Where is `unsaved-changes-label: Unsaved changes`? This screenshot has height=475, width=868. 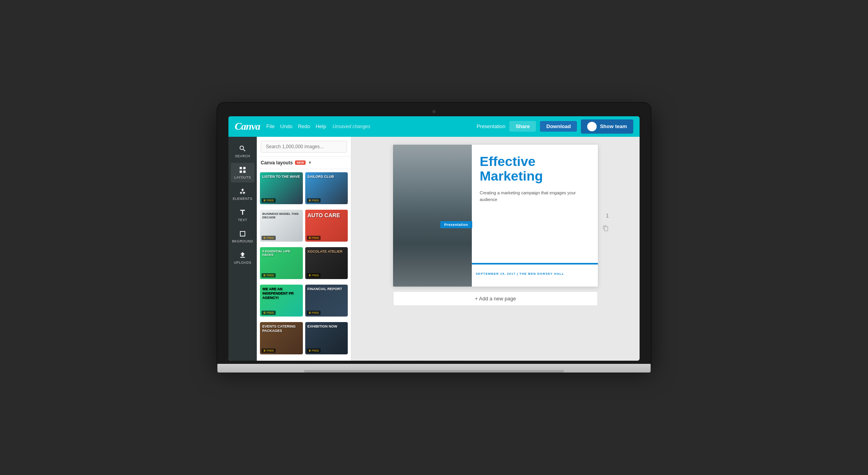
unsaved-changes-label: Unsaved changes is located at coordinates (351, 127).